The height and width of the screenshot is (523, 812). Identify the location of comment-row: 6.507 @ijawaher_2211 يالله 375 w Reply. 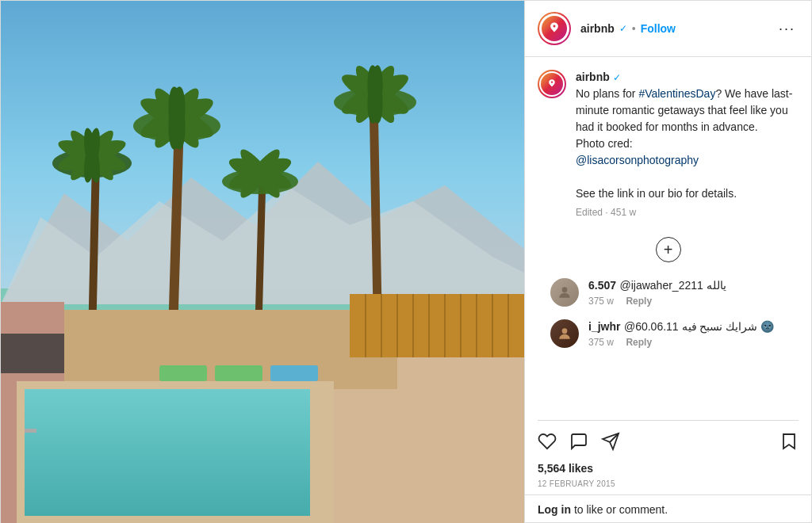
(668, 292).